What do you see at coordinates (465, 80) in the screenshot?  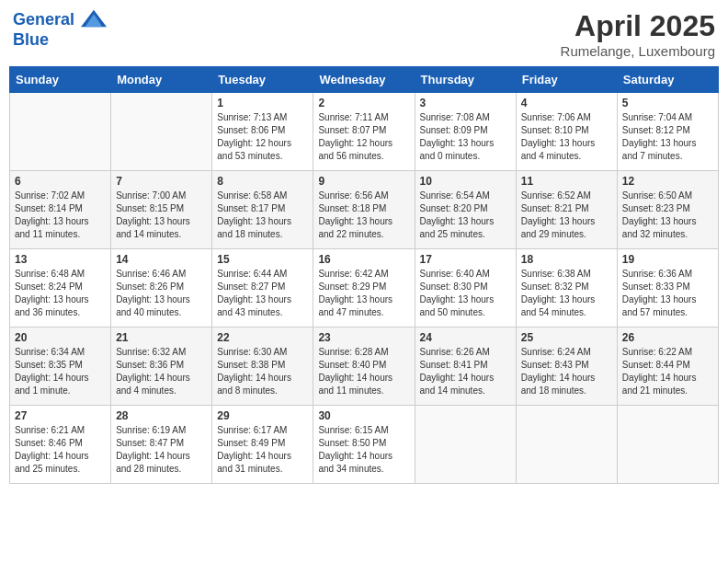 I see `header-day-thursday: Thursday` at bounding box center [465, 80].